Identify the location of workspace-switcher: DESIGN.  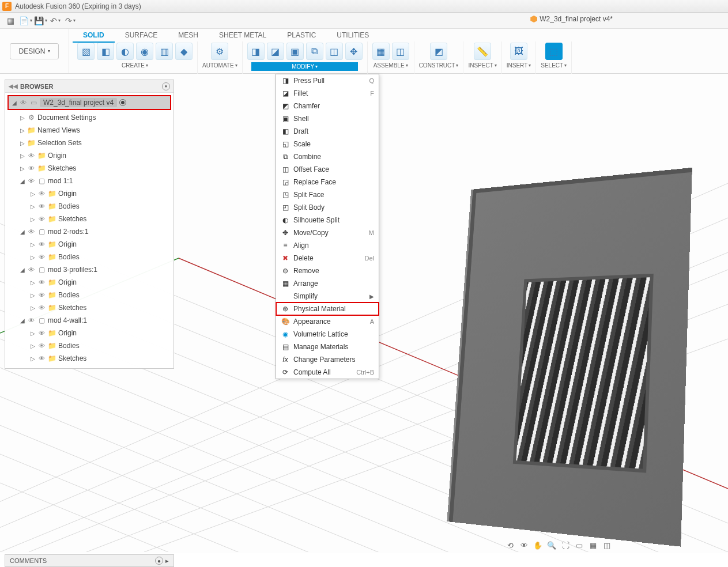
(35, 51).